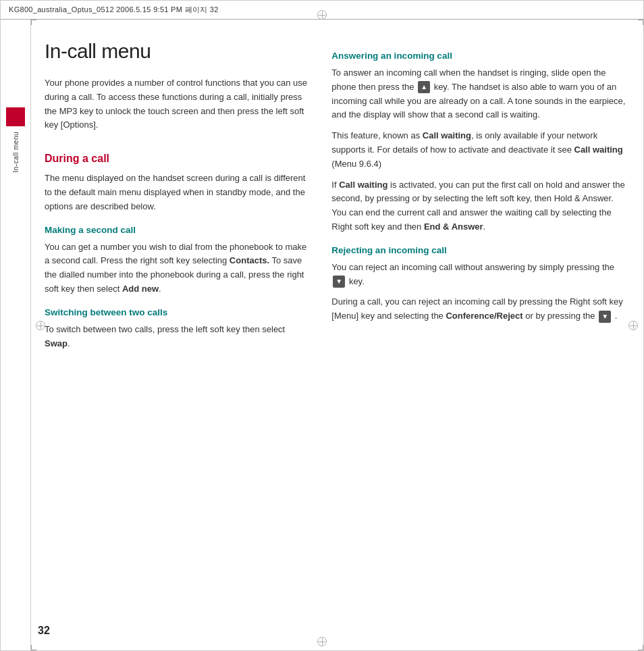 This screenshot has height=651, width=644. I want to click on call-waiting-bold3: Call waiting, so click(363, 185).